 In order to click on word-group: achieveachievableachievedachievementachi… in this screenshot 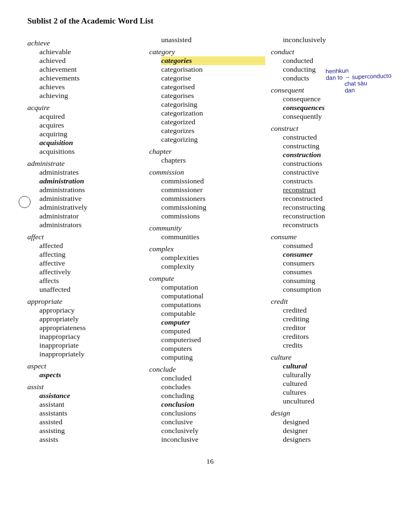, I will do `click(85, 70)`.